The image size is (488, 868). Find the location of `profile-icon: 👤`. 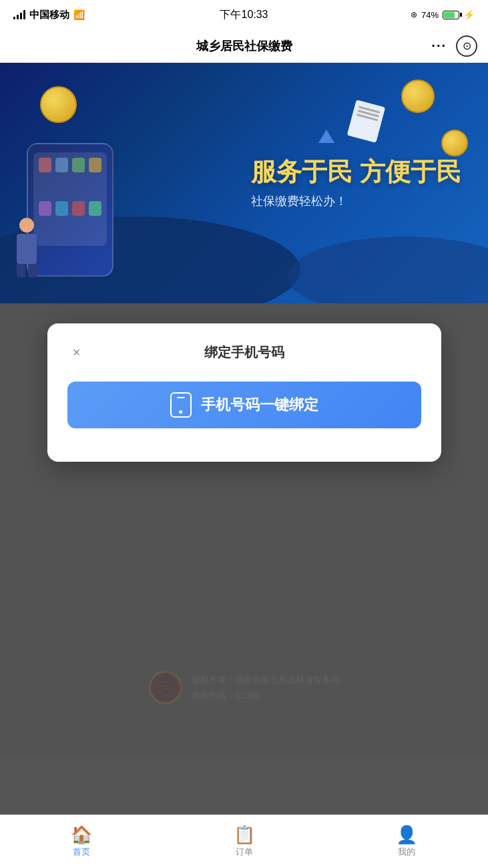

profile-icon: 👤 is located at coordinates (407, 835).